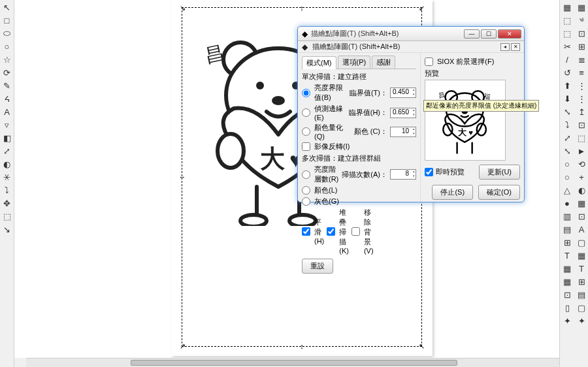 This screenshot has width=588, height=367. I want to click on tool-tweak: ◐, so click(7, 164).